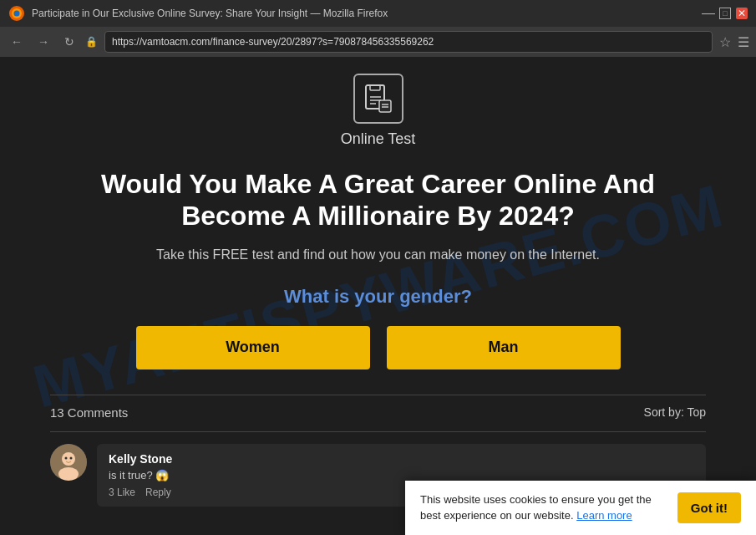 The width and height of the screenshot is (756, 535). Describe the element at coordinates (378, 431) in the screenshot. I see `comment-divider` at that location.